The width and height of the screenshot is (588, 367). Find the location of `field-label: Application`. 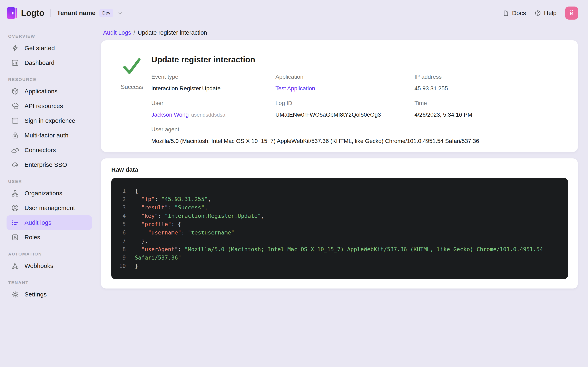

field-label: Application is located at coordinates (345, 77).